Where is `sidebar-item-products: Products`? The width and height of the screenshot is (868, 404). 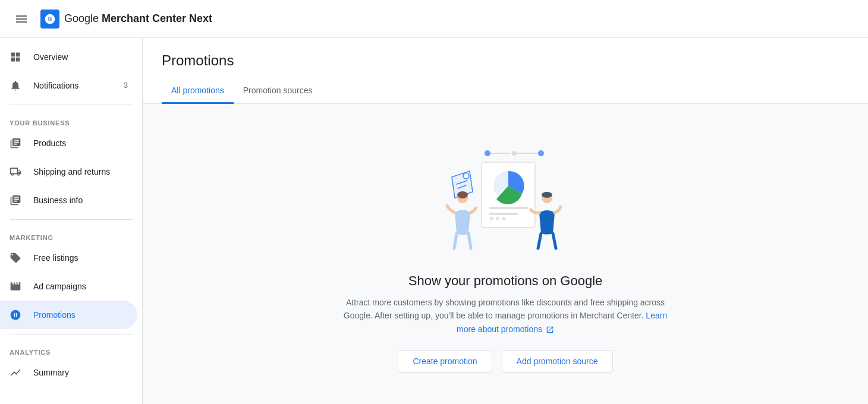 sidebar-item-products: Products is located at coordinates (69, 143).